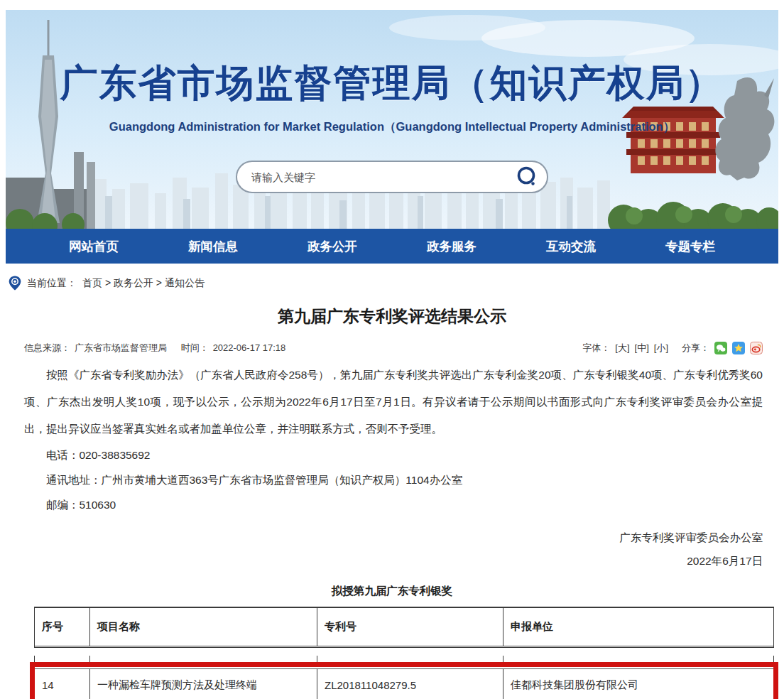 Image resolution: width=784 pixels, height=699 pixels. What do you see at coordinates (721, 348) in the screenshot?
I see `wechat-share-icon` at bounding box center [721, 348].